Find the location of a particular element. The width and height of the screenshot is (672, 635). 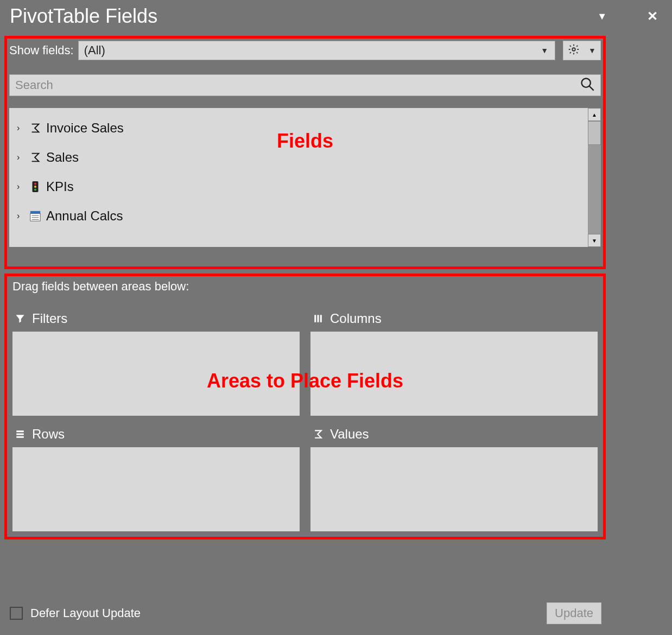

values-dropzone is located at coordinates (454, 490).